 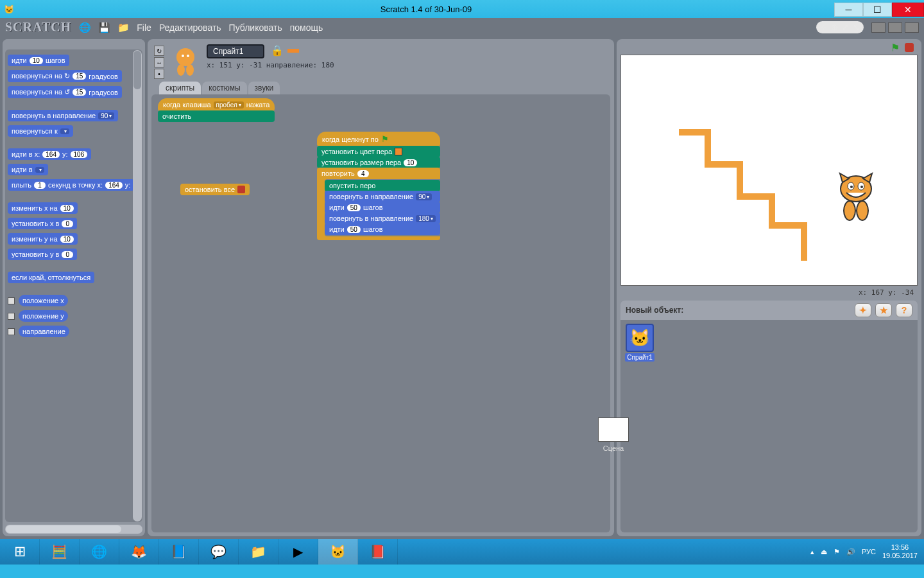 What do you see at coordinates (179, 552) in the screenshot?
I see `task-word: 📘` at bounding box center [179, 552].